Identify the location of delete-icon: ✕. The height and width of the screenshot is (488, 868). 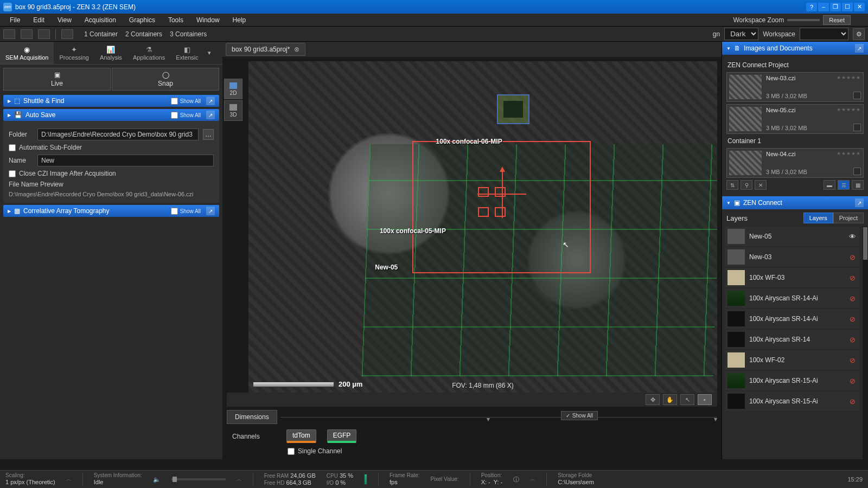
(761, 185).